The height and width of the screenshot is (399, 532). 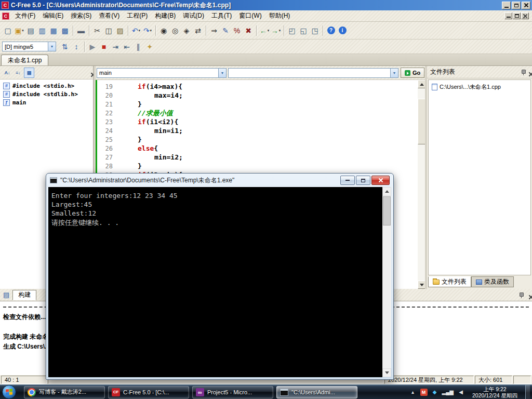 I want to click on save-button: ▥, so click(x=42, y=31).